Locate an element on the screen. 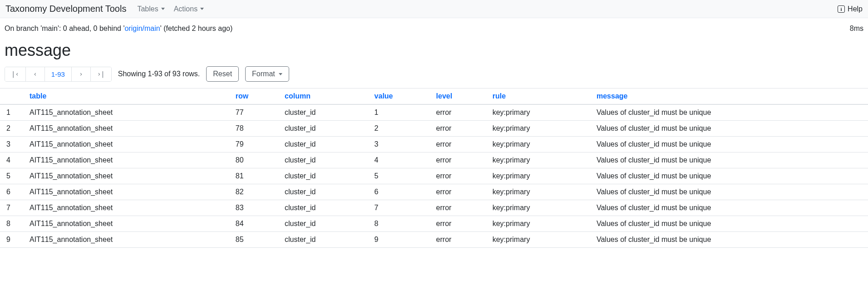  cell-value: 5 is located at coordinates (401, 176).